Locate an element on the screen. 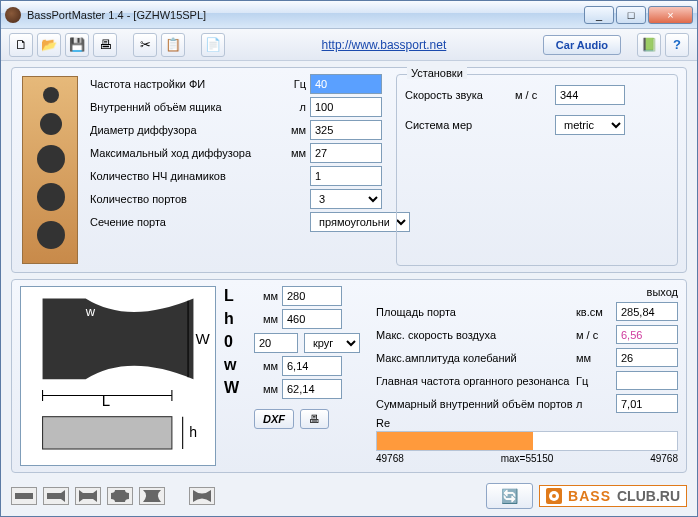 The width and height of the screenshot is (698, 517). mm-unit-2: мм is located at coordinates (295, 153).